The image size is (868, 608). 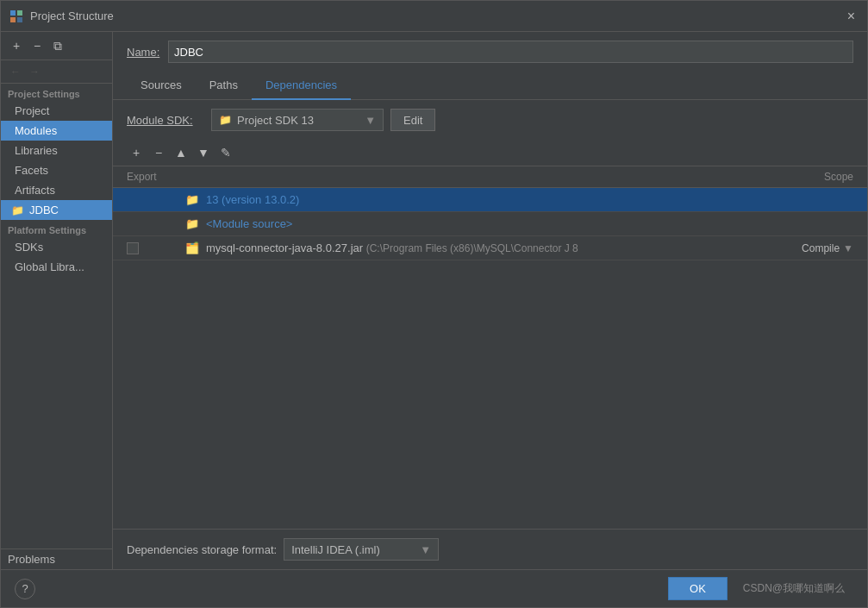 What do you see at coordinates (490, 248) in the screenshot?
I see `dep-row-jar: 🗂️ mysql-connector-java-8.0.27.jar (C:\P…` at bounding box center [490, 248].